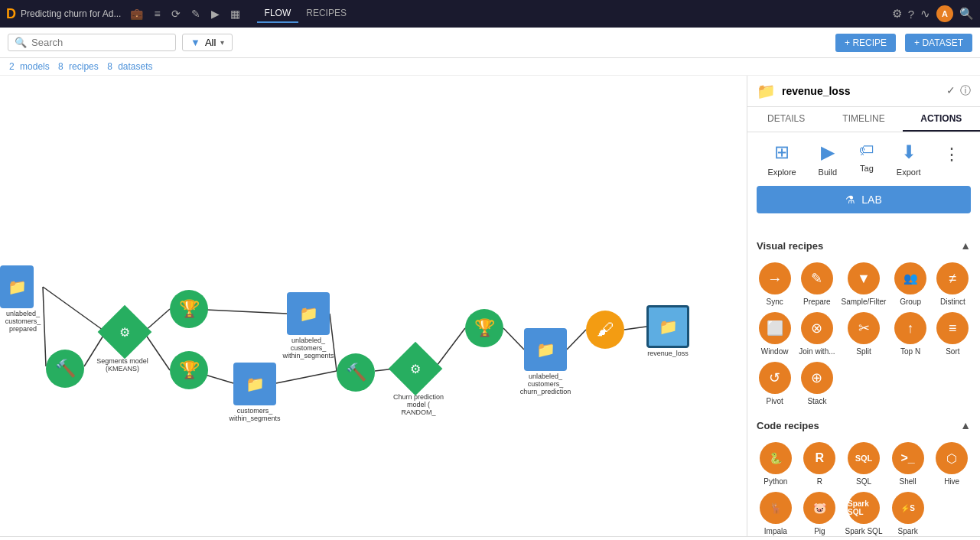 The height and width of the screenshot is (540, 980). Describe the element at coordinates (939, 43) in the screenshot. I see `add-dataset-button: + DATASET` at that location.